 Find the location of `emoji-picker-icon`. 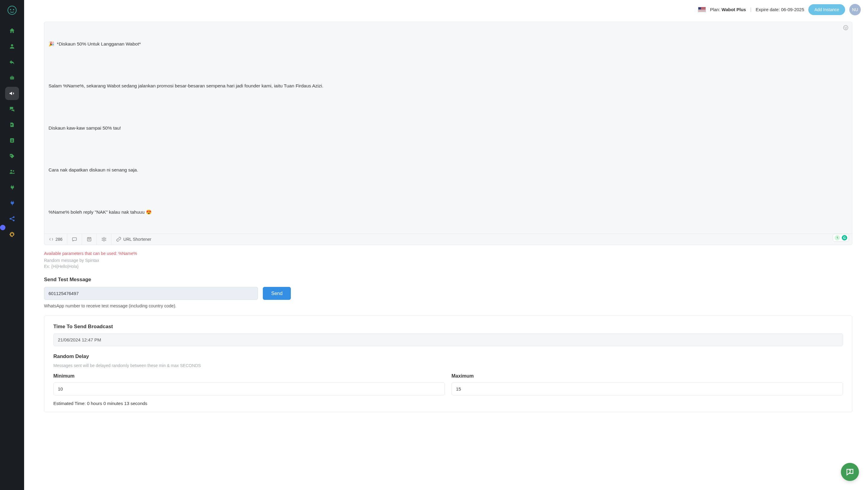

emoji-picker-icon is located at coordinates (846, 28).